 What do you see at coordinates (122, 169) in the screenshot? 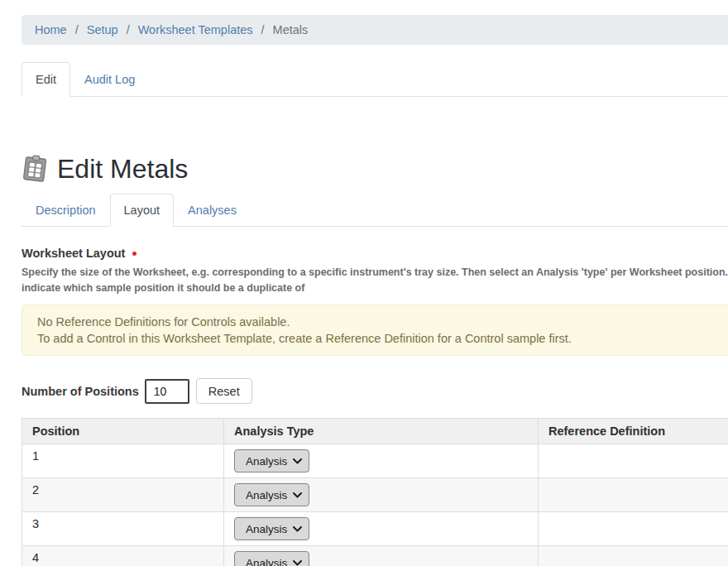
I see `page-title: Edit Metals` at bounding box center [122, 169].